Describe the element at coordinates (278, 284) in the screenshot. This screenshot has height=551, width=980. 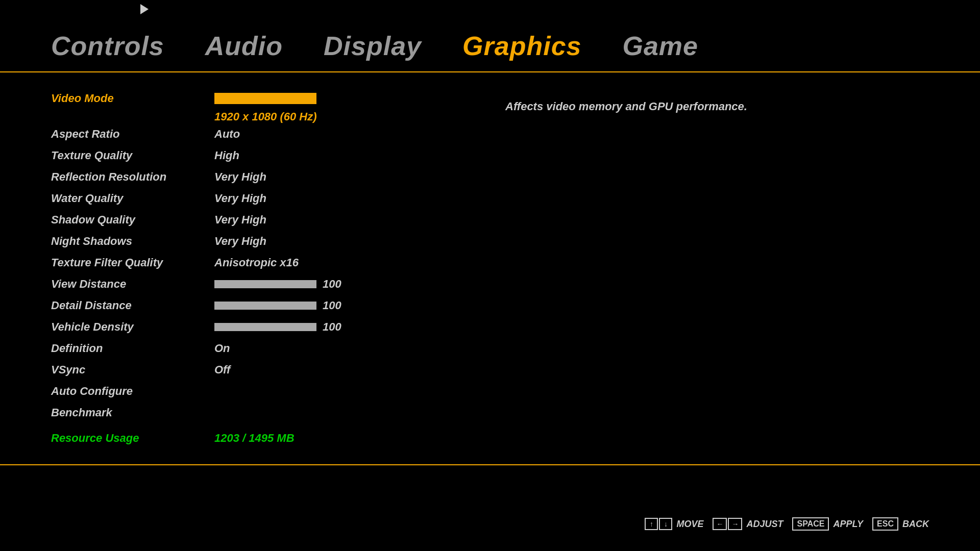
I see `view-distance-slider-container: 100` at that location.